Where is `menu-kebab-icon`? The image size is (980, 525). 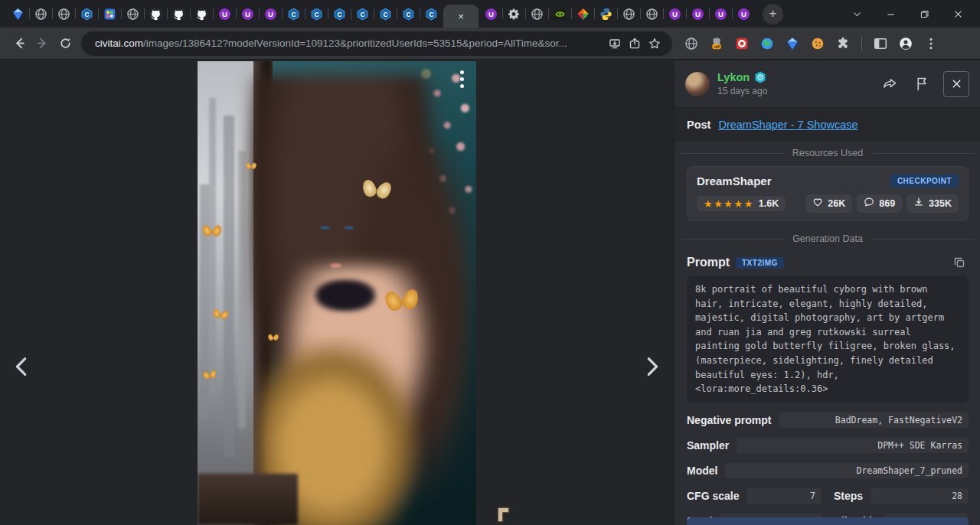
menu-kebab-icon is located at coordinates (931, 44).